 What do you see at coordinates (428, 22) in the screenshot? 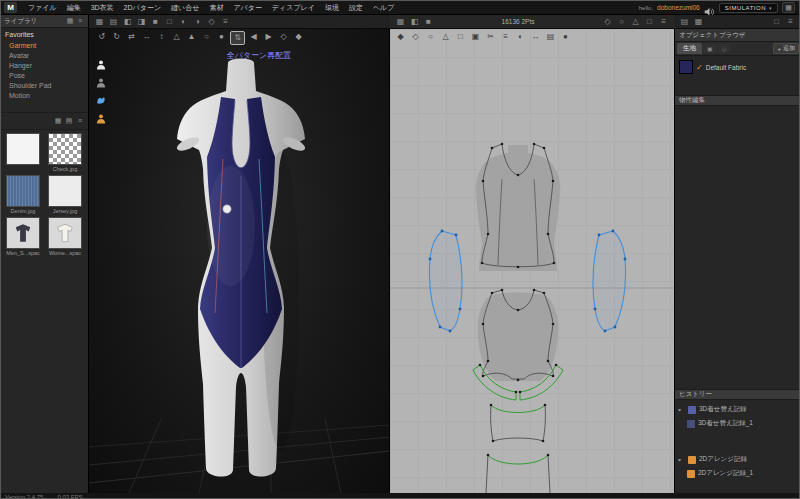
I see `solid-2d-icon: ■` at bounding box center [428, 22].